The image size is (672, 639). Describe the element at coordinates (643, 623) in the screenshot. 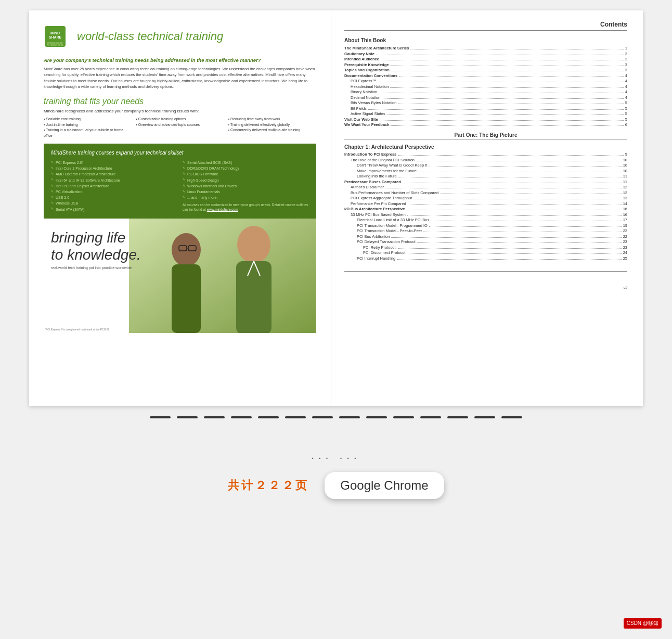

I see `csdn-badge: CSDN @移知` at that location.